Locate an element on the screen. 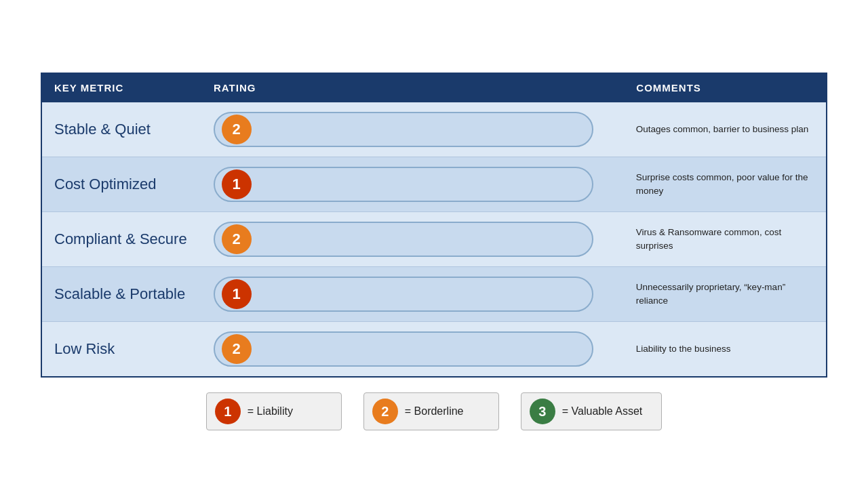 The image size is (868, 488). table-row: Stable & Quiet2Outages common, barrier t… is located at coordinates (434, 130).